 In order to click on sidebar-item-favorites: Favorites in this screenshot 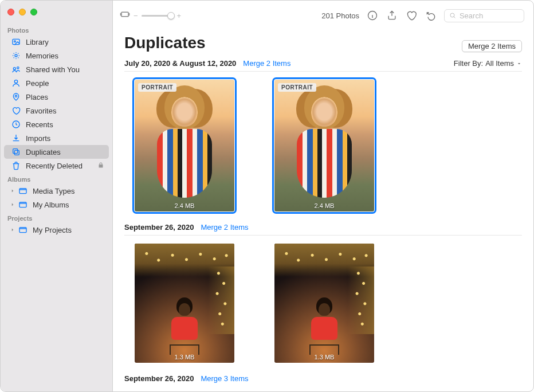, I will do `click(56, 111)`.